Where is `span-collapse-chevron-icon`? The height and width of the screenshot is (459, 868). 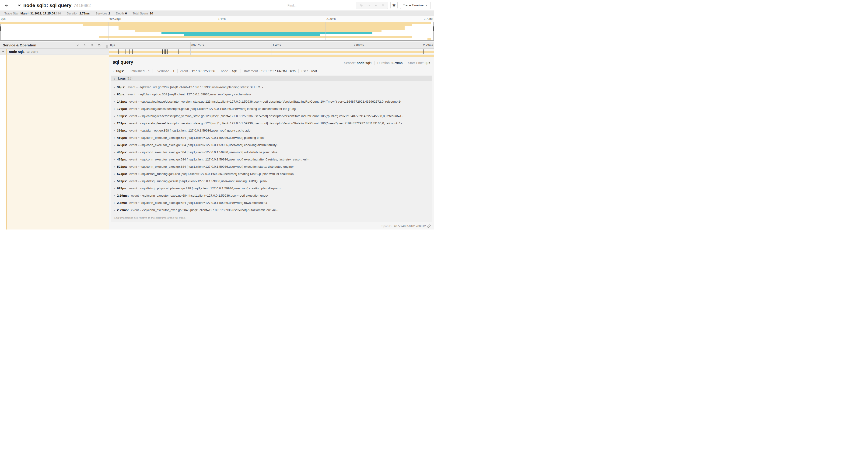
span-collapse-chevron-icon is located at coordinates (3, 52).